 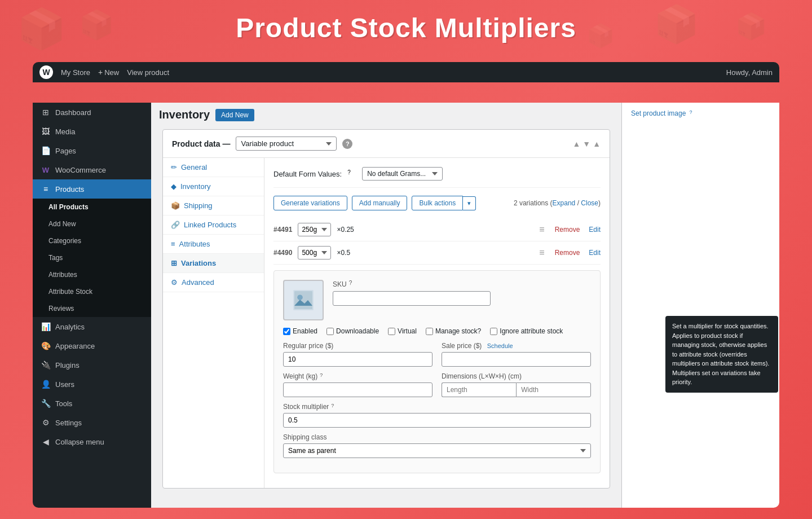 I want to click on manage-stock-checkbox, so click(x=430, y=332).